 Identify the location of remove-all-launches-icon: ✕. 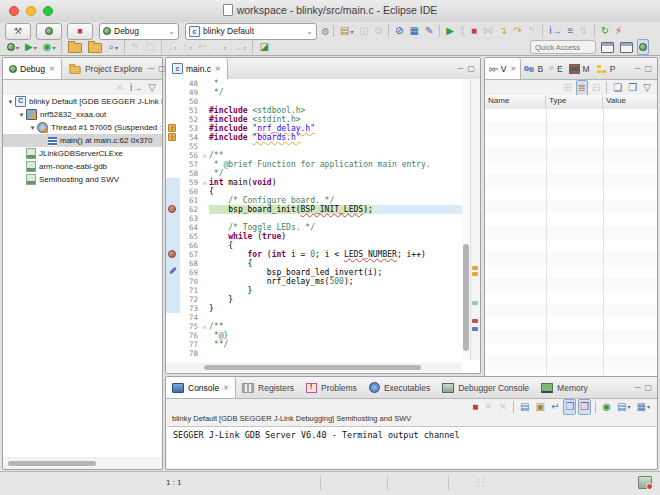
(503, 407).